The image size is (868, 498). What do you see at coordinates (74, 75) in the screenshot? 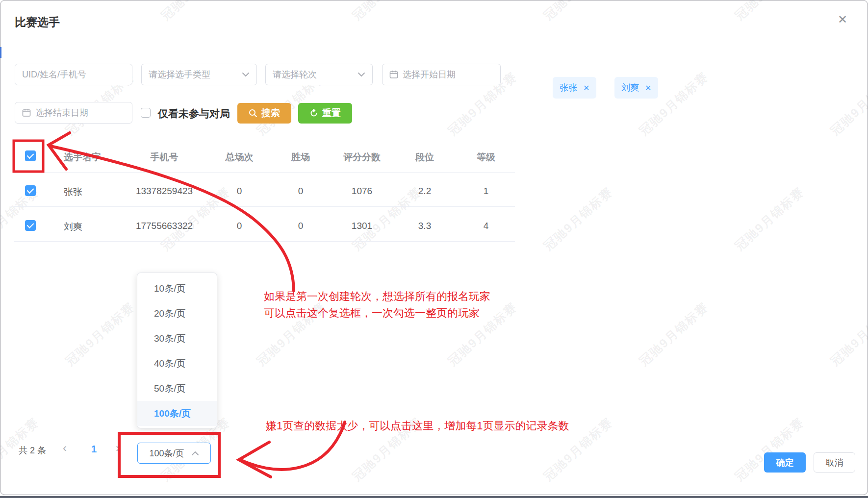
I see `keyword-input` at bounding box center [74, 75].